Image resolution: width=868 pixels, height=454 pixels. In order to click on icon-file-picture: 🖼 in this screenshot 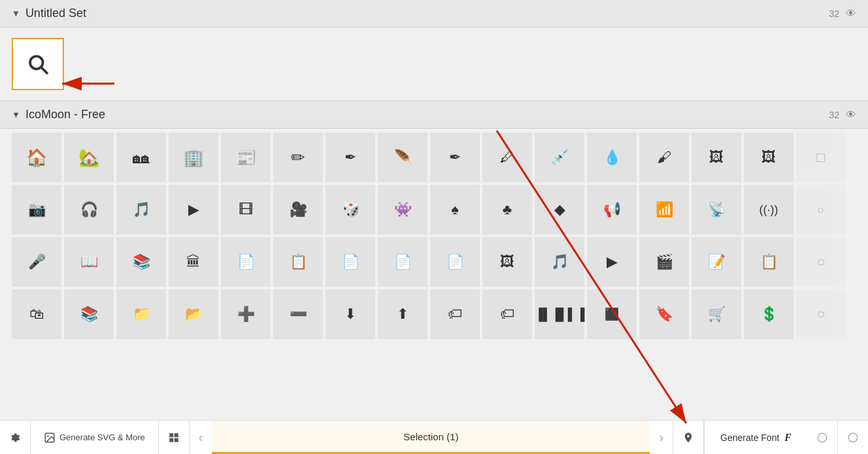, I will do `click(507, 262)`.